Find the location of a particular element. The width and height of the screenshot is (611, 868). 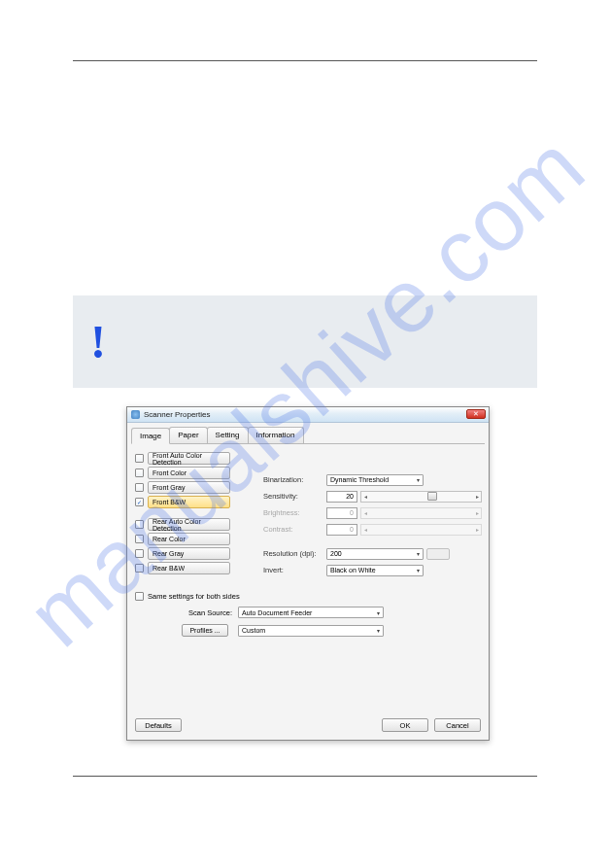

ok-button: OK is located at coordinates (405, 725).